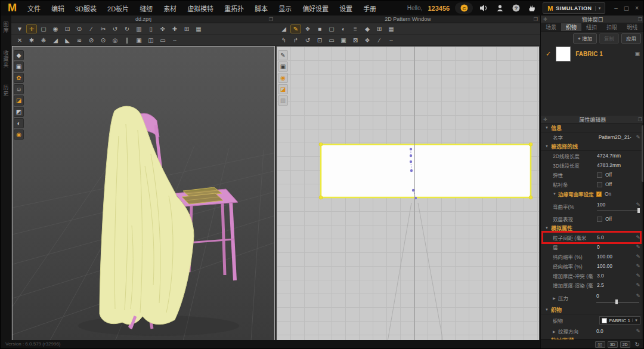 This screenshot has height=349, width=644. Describe the element at coordinates (379, 41) in the screenshot. I see `internal-line-icon: ∕` at that location.